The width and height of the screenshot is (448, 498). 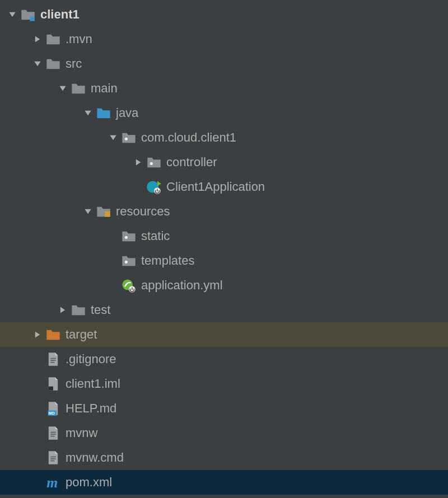 What do you see at coordinates (79, 39) in the screenshot?
I see `tree-item-label: .mvn` at bounding box center [79, 39].